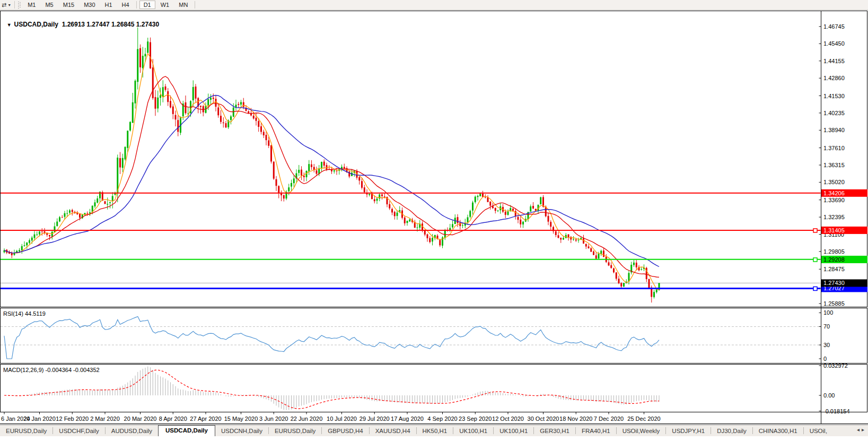  What do you see at coordinates (834, 252) in the screenshot?
I see `svg-text: 1.29805` at bounding box center [834, 252].